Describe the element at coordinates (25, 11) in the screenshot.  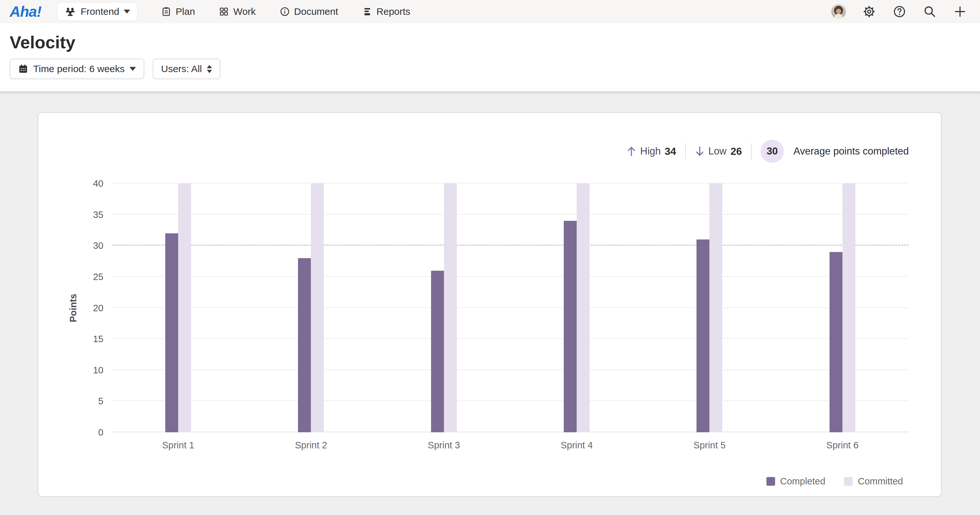
I see `aha-logo: Aha!` at that location.